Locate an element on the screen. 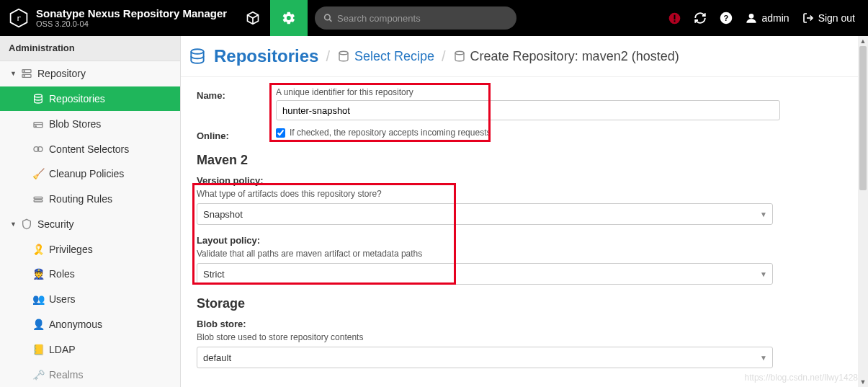 The image size is (868, 387). sidebar-item-ldap: 📒 LDAP is located at coordinates (90, 349).